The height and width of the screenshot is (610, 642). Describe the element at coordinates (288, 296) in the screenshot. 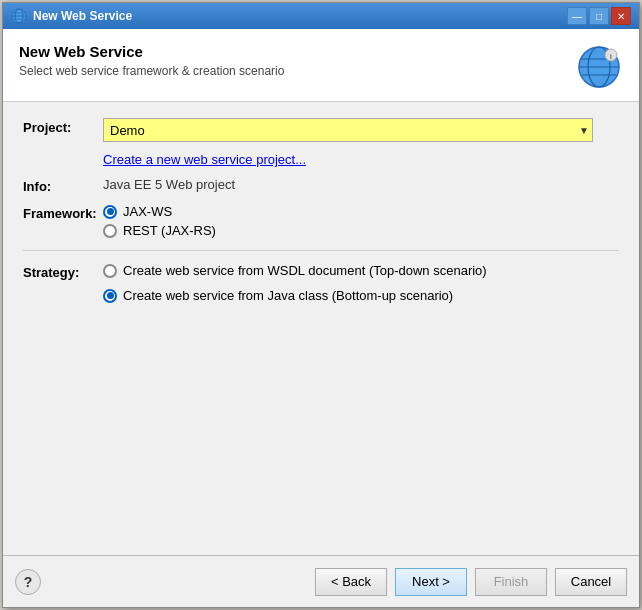

I see `strategy-label-java: Create web service from Java class (Bott…` at that location.